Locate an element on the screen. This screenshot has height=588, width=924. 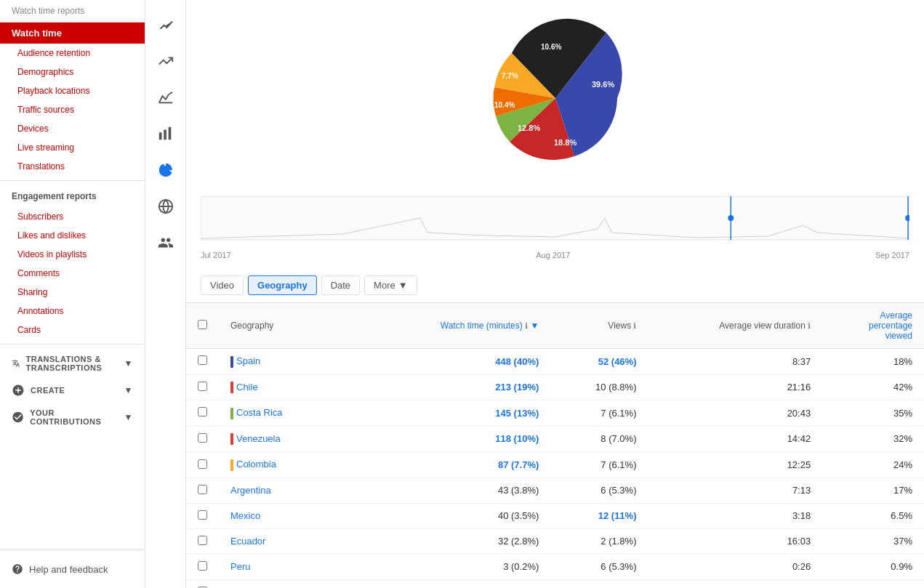
table-cell-avg-duration: 20:43 is located at coordinates (735, 414).